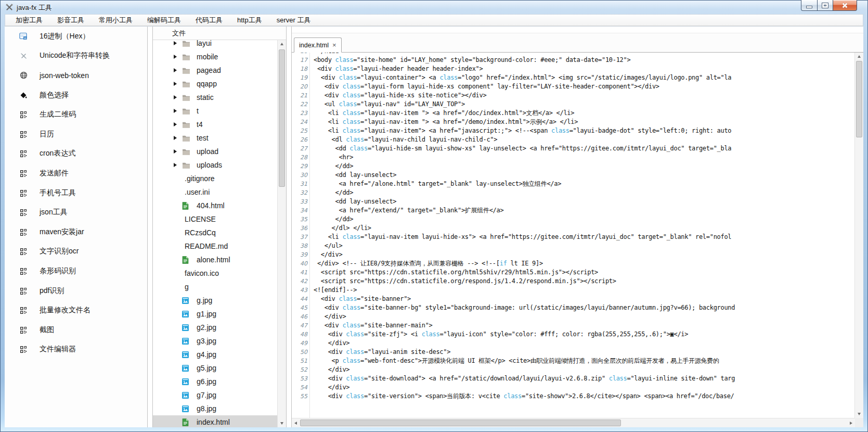 The height and width of the screenshot is (432, 868). Describe the element at coordinates (215, 179) in the screenshot. I see `tree-file-gitignore: .gitignore` at that location.